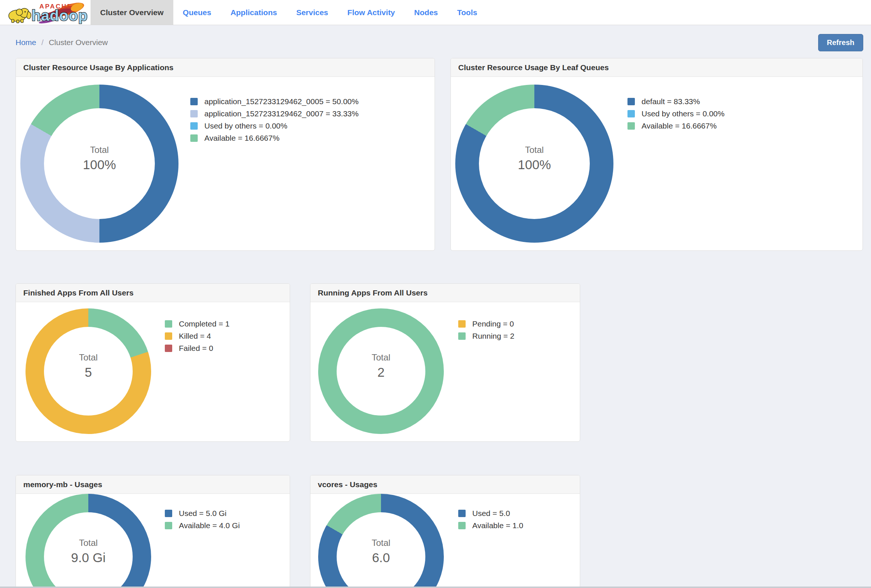 Image resolution: width=871 pixels, height=588 pixels. Describe the element at coordinates (371, 12) in the screenshot. I see `tab-flow-activity: Flow Activity` at that location.